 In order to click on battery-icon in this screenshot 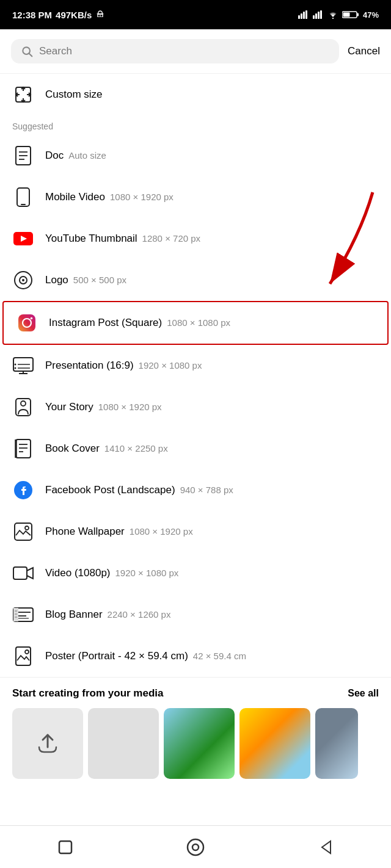, I will do `click(351, 15)`.